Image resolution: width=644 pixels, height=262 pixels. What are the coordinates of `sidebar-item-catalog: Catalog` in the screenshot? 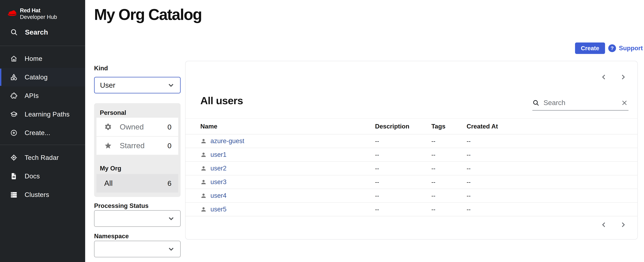 It's located at (42, 77).